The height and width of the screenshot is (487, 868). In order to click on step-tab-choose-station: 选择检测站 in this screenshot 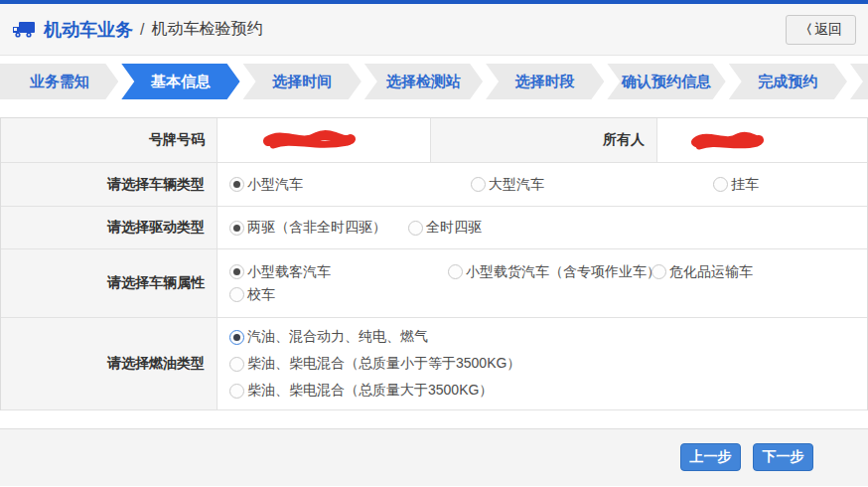, I will do `click(423, 81)`.